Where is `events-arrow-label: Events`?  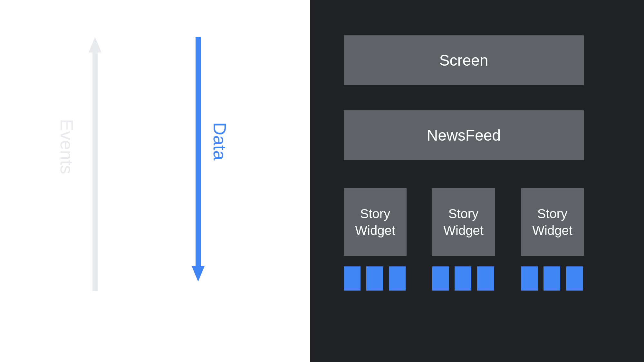
events-arrow-label: Events is located at coordinates (67, 147).